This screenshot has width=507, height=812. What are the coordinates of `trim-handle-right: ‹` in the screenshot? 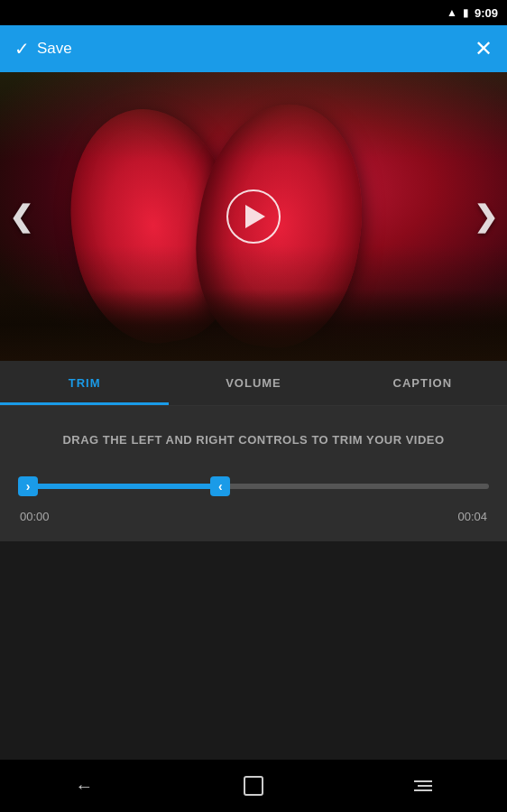 It's located at (220, 486).